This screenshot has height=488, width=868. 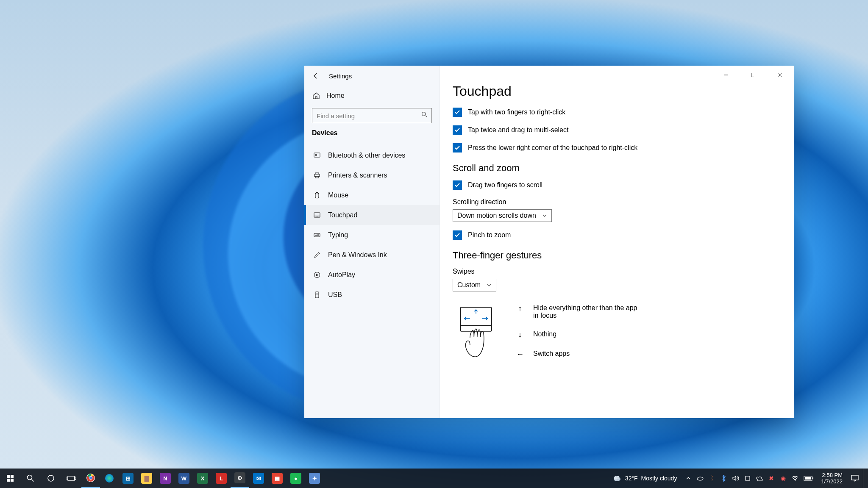 I want to click on sidebar-item-pen: Pen & Windows Ink, so click(x=372, y=255).